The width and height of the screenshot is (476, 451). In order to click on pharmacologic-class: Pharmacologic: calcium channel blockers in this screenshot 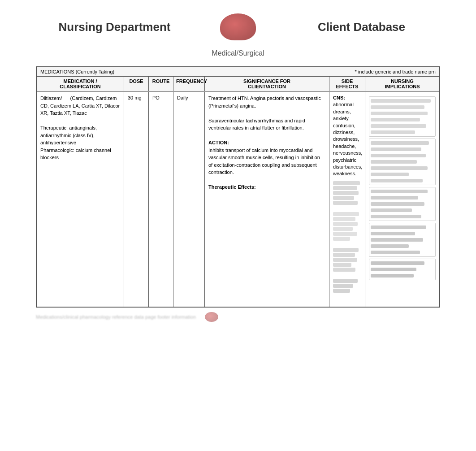, I will do `click(80, 154)`.